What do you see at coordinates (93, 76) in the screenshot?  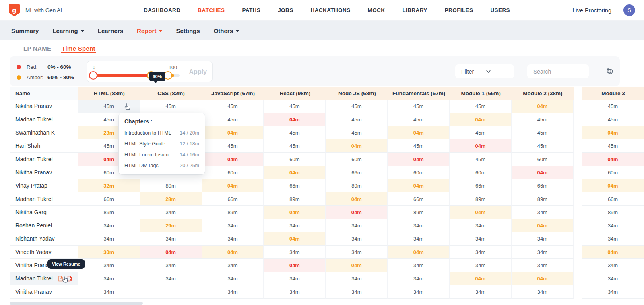 I see `slider-handle-min` at bounding box center [93, 76].